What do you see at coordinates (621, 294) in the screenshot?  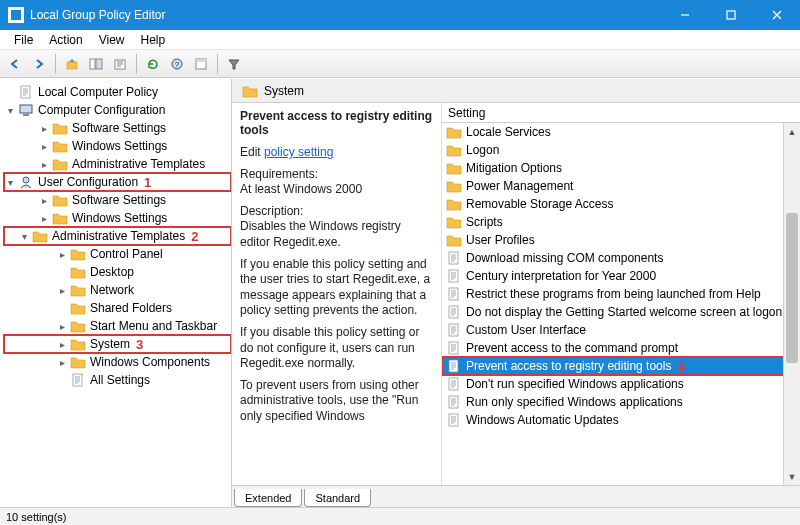 I see `list-item: Restrict these programs from being launc…` at bounding box center [621, 294].